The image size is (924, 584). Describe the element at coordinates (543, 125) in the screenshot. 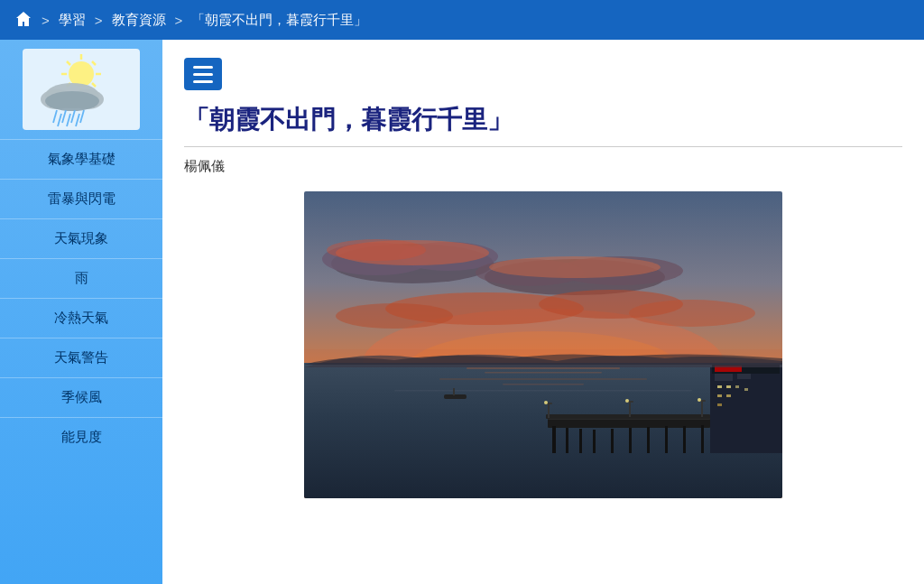

I see `article-title: 「朝霞不出門，暮霞行千里」` at that location.